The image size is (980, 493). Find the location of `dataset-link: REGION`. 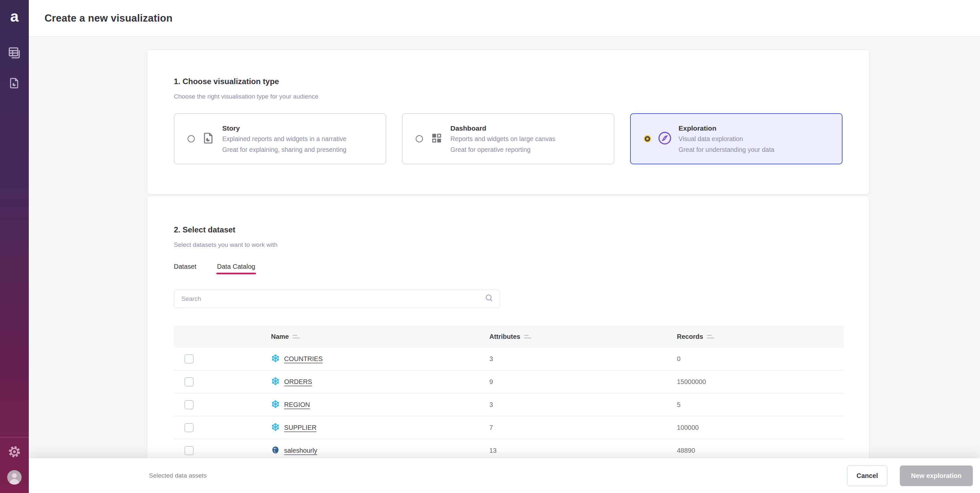

dataset-link: REGION is located at coordinates (297, 405).